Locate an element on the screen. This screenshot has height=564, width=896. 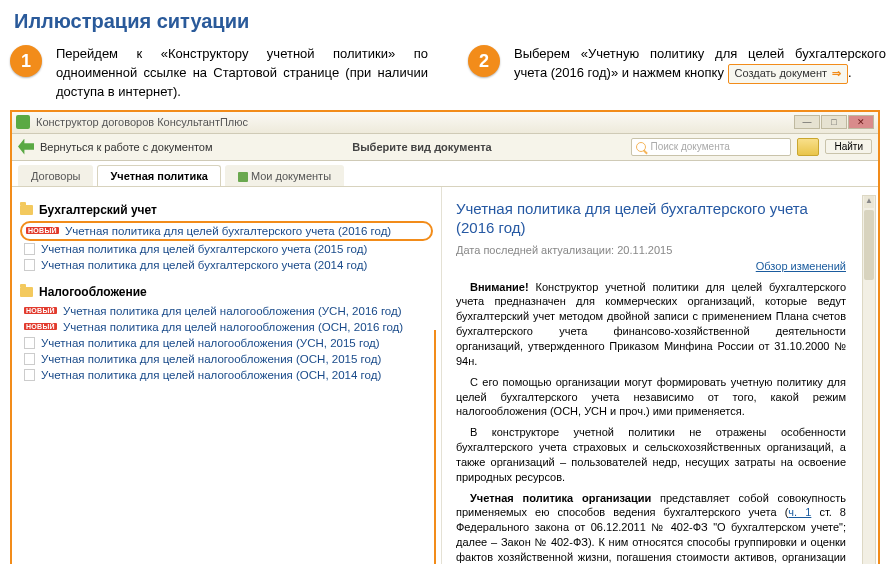
window-buttons: — □ ✕ is located at coordinates (834, 122).